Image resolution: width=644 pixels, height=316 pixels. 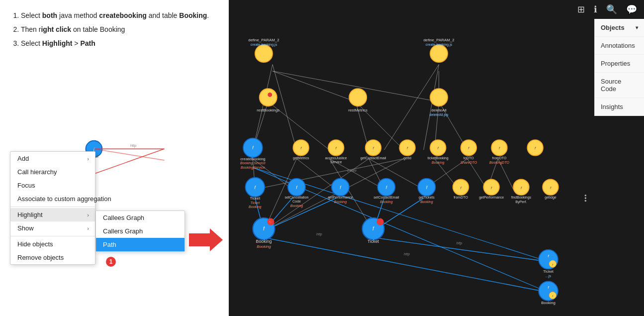 What do you see at coordinates (23, 158) in the screenshot?
I see `menu-item-add-label: Add` at bounding box center [23, 158].